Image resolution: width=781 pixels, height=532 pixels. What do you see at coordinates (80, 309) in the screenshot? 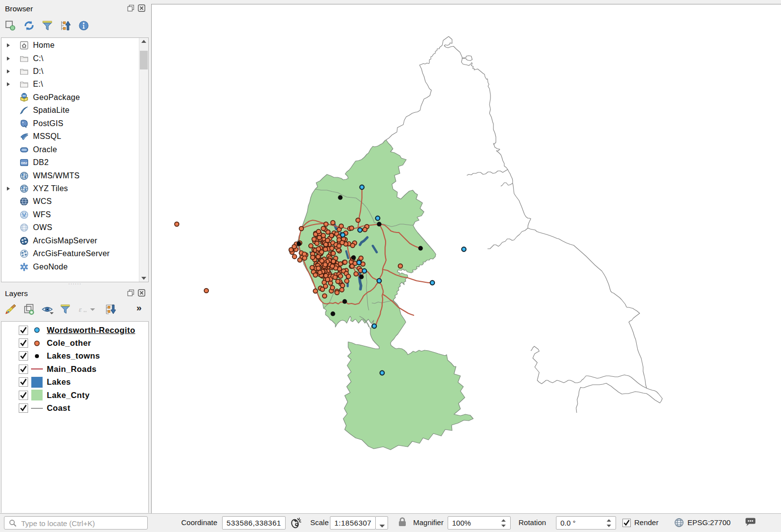
I see `svg-text: ε` at bounding box center [80, 309].